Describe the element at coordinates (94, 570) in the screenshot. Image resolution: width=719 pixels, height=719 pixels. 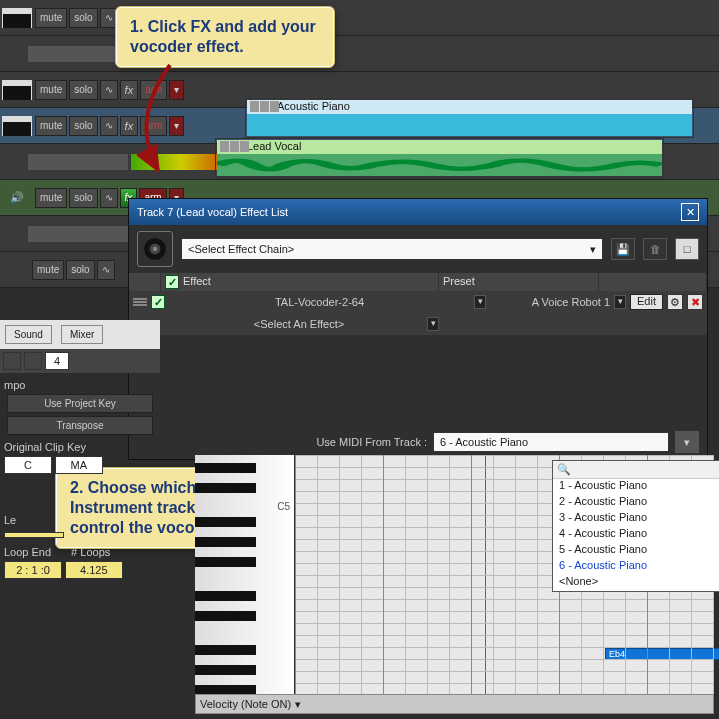
I see `loops-input: 4.125` at that location.